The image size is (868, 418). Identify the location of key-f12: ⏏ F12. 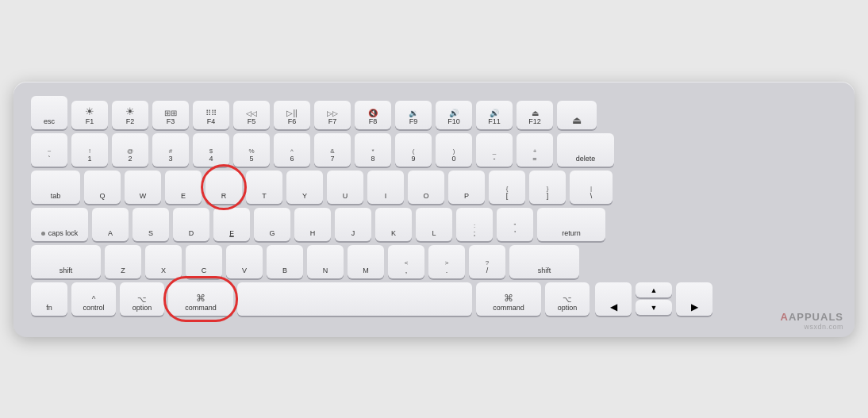
(535, 115).